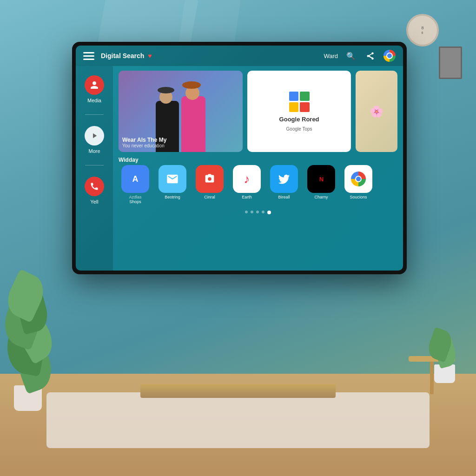 This screenshot has width=476, height=476. What do you see at coordinates (370, 56) in the screenshot?
I see `share-icon` at bounding box center [370, 56].